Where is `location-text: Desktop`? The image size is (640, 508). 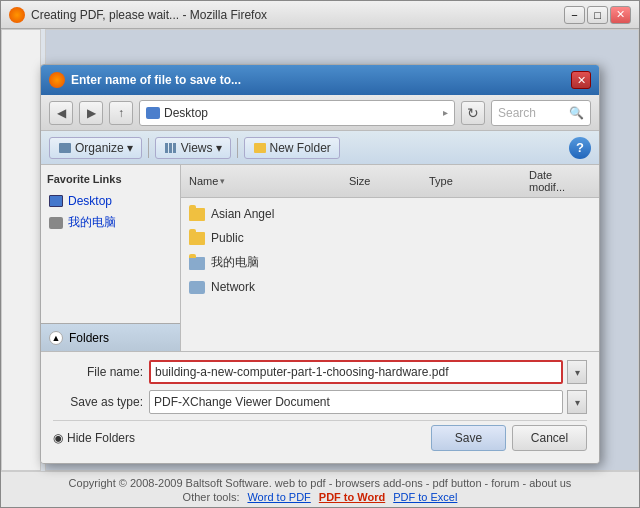 location-text: Desktop is located at coordinates (302, 113).